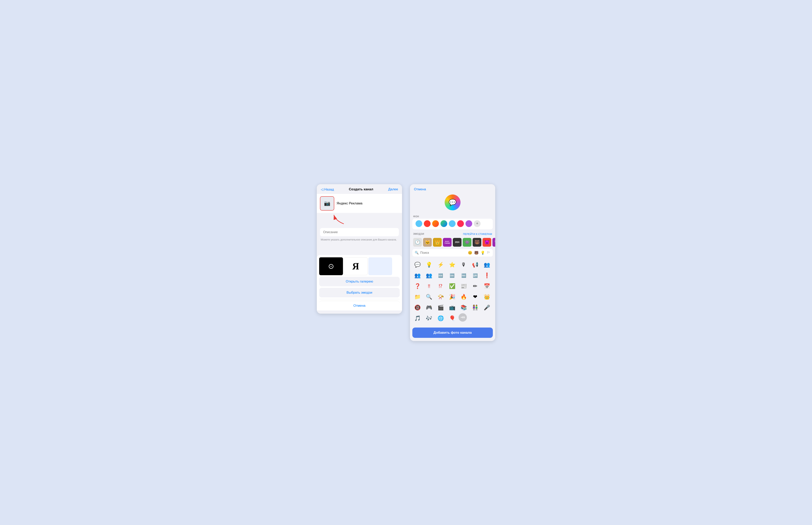  What do you see at coordinates (359, 292) in the screenshot?
I see `choose-emoji-button: Выбрать эмодзи` at bounding box center [359, 292].